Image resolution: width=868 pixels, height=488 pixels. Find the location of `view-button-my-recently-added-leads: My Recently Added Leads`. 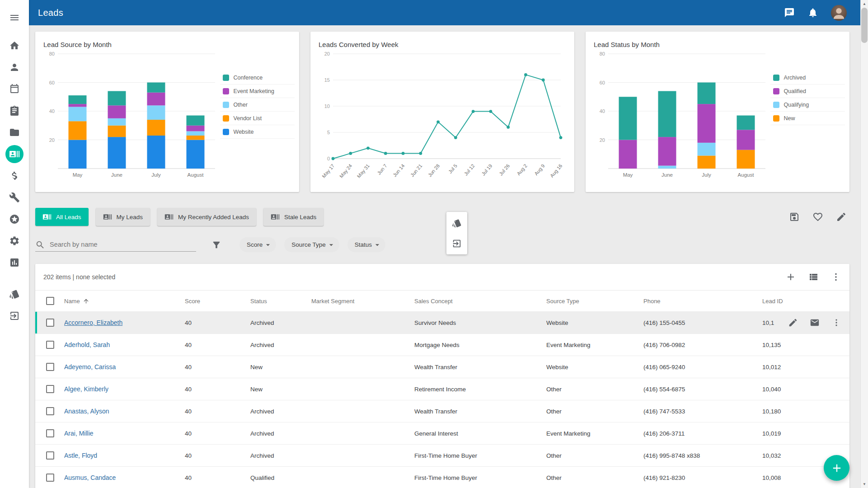

view-button-my-recently-added-leads: My Recently Added Leads is located at coordinates (207, 217).